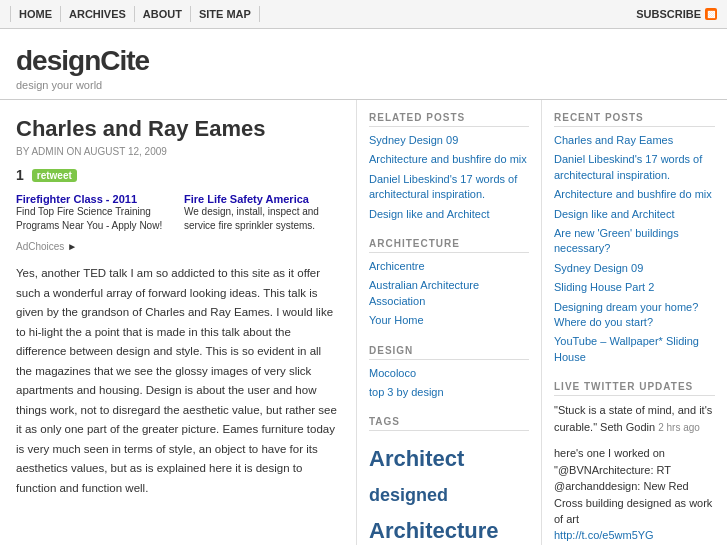 This screenshot has height=545, width=727. I want to click on tags-title: Tags, so click(449, 424).